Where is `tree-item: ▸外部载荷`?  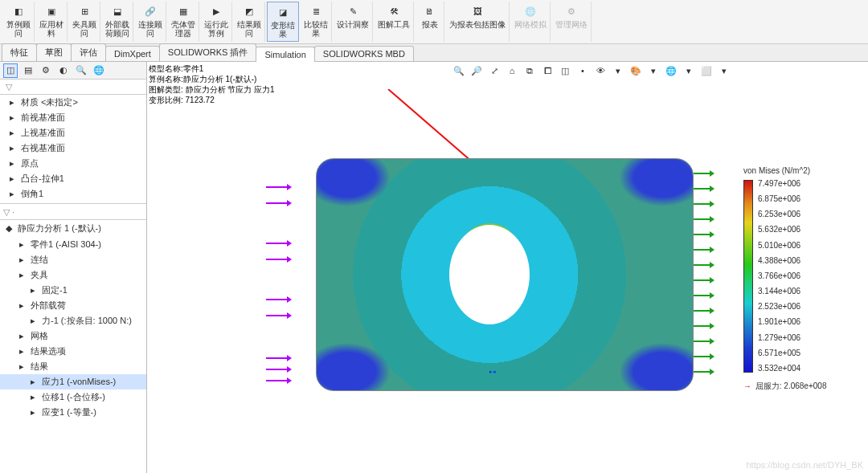
tree-item: ▸外部载荷 is located at coordinates (73, 305).